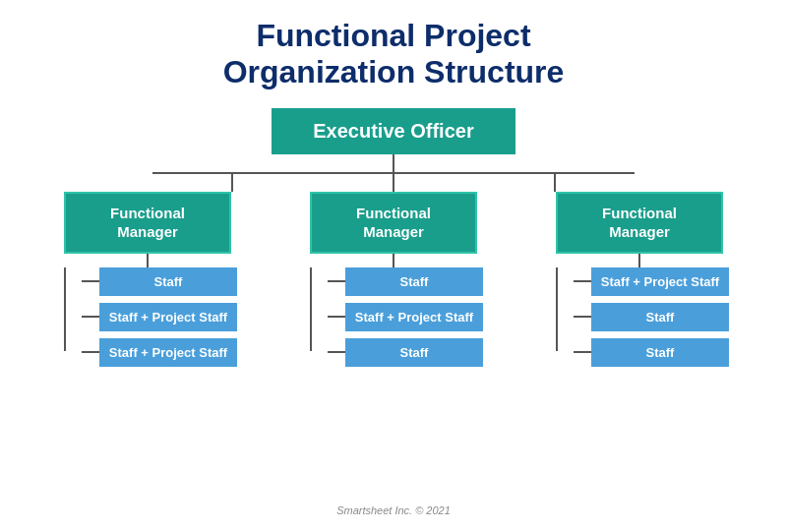  Describe the element at coordinates (394, 279) in the screenshot. I see `manager-col-2: FunctionalManager Staff Staff + Project …` at that location.